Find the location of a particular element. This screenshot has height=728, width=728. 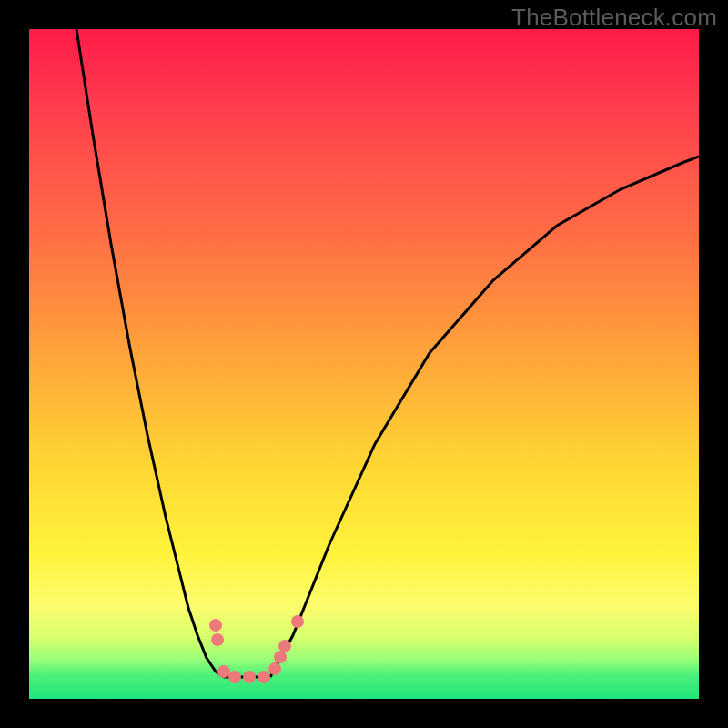

watermark-text: TheBottleneck.com is located at coordinates (614, 18).